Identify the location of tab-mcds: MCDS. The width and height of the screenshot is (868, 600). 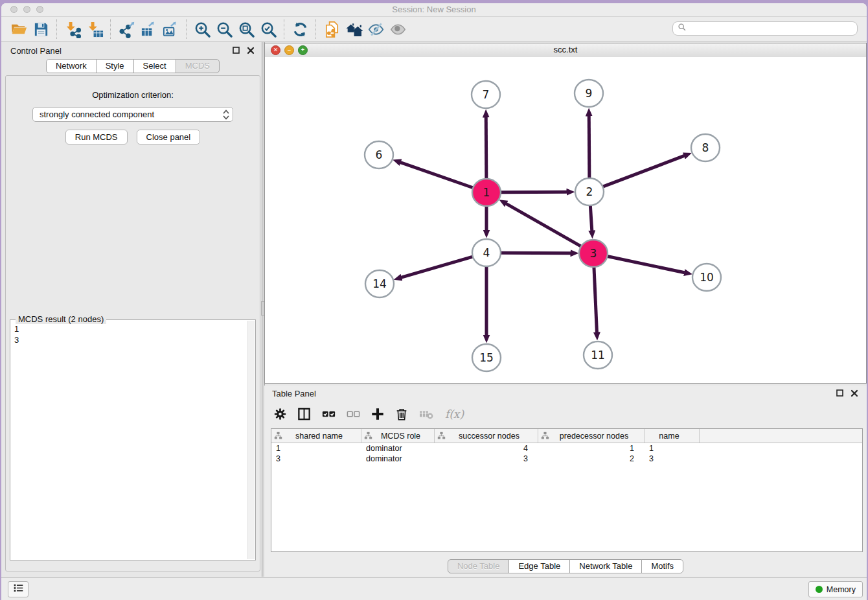
(198, 66).